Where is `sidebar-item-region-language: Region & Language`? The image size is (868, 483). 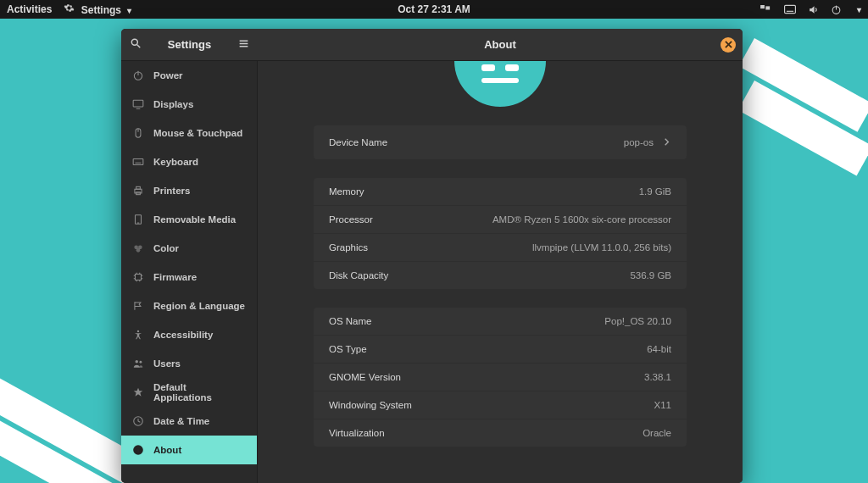 sidebar-item-region-language: Region & Language is located at coordinates (189, 306).